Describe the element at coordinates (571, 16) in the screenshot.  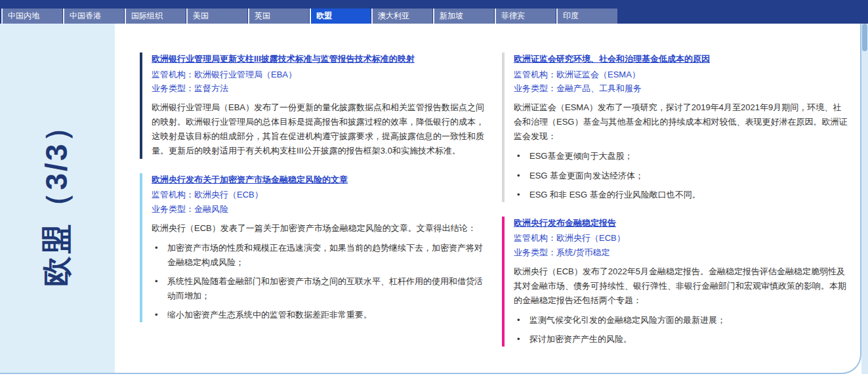
I see `tab-label: 印度` at that location.